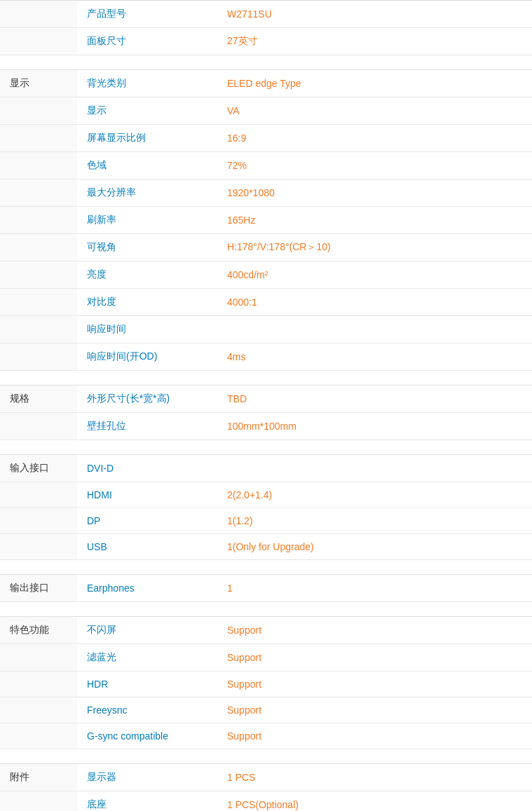  I want to click on table-row: USB1(Only for Upgrade), so click(266, 547).